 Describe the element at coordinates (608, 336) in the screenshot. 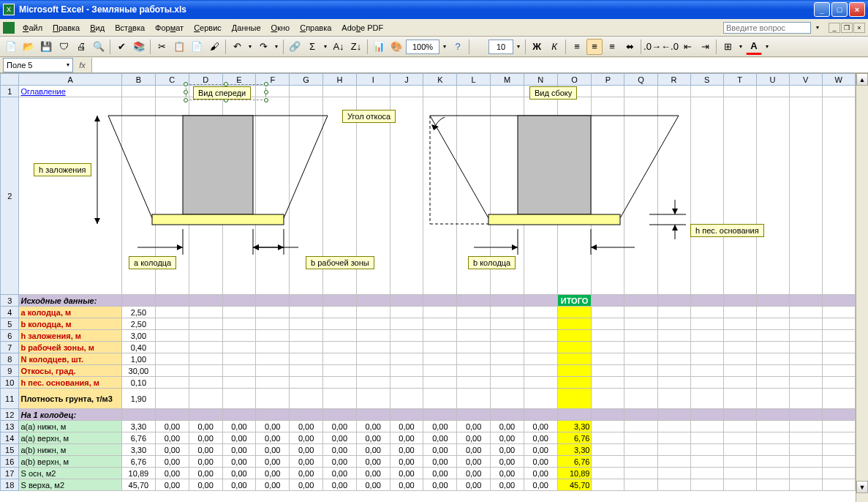

I see `cell-P6` at that location.